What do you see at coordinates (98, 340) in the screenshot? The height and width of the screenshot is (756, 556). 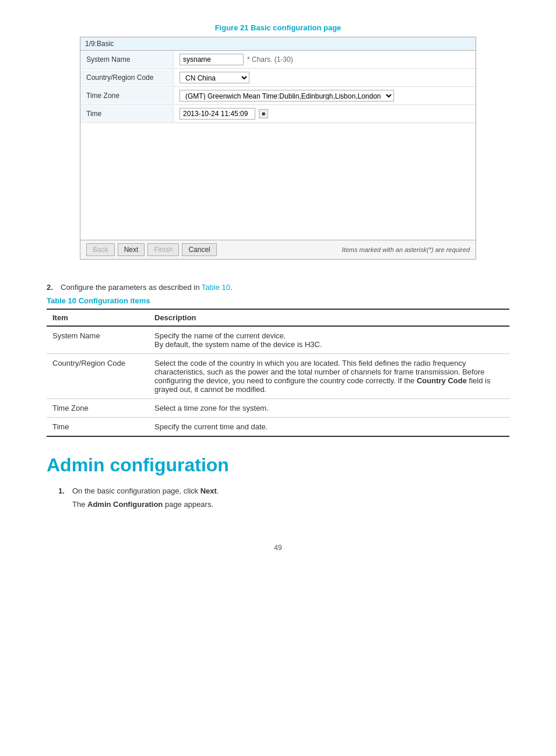 I see `row-item-system-name: System Name` at bounding box center [98, 340].